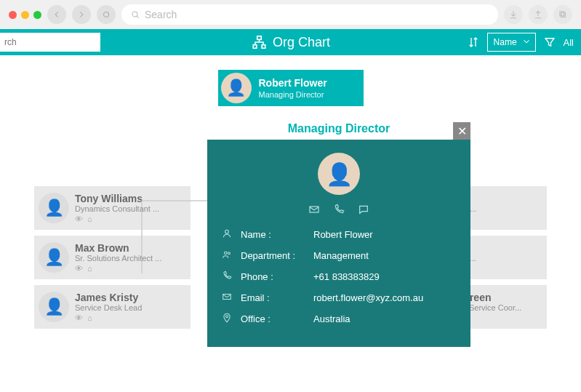 The height and width of the screenshot is (392, 581). I want to click on location-icon, so click(228, 319).